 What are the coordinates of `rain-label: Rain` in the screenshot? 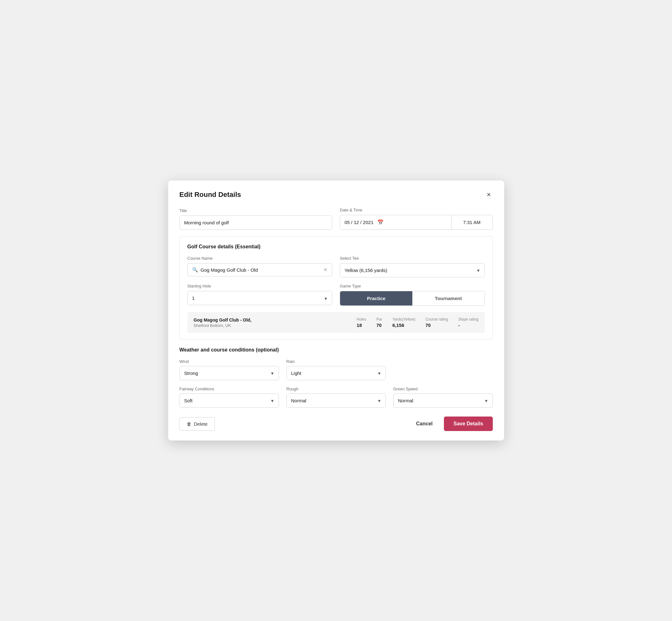 It's located at (291, 362).